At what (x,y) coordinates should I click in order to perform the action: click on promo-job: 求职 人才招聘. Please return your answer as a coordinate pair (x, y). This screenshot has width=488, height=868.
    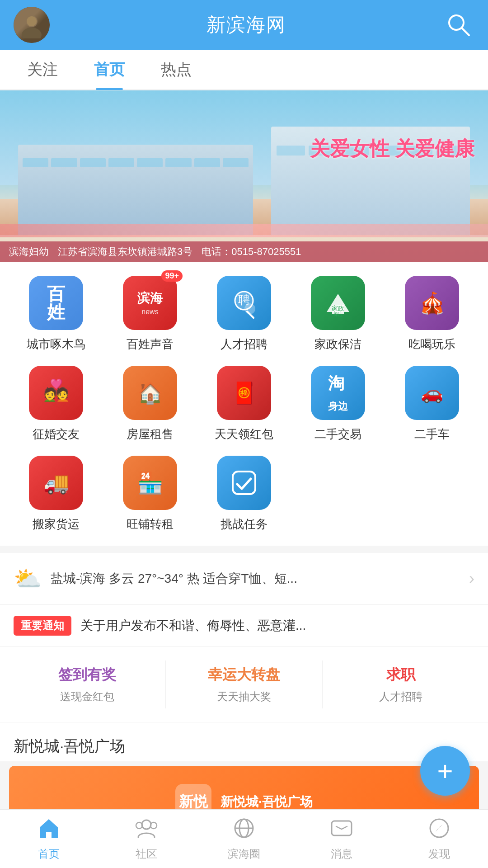
    Looking at the image, I should click on (401, 684).